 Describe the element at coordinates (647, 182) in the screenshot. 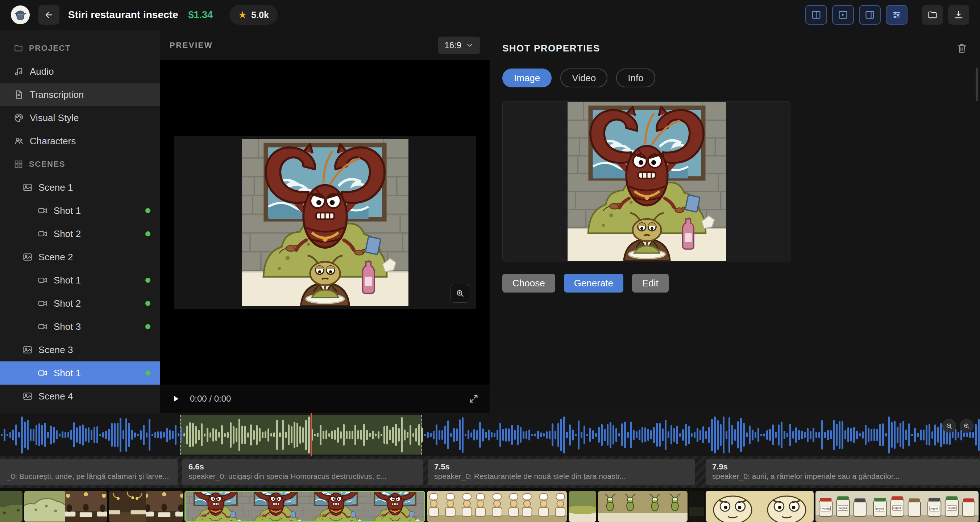

I see `shot-image-container` at that location.